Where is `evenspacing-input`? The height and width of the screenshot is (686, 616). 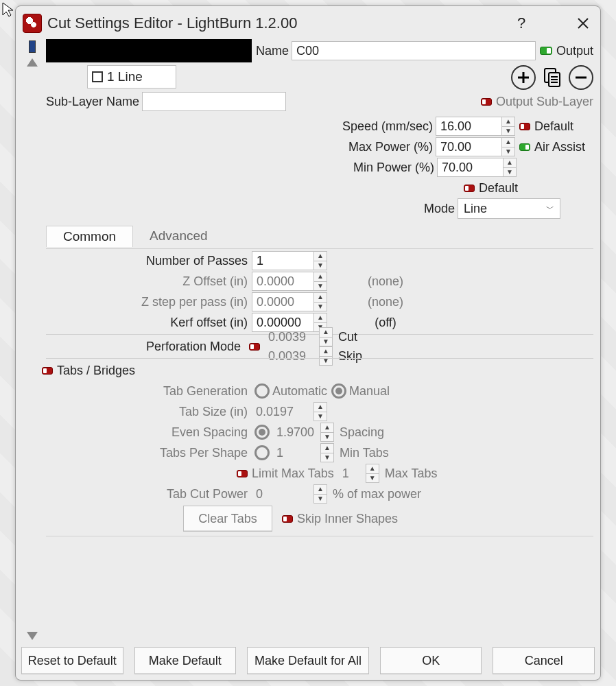
evenspacing-input is located at coordinates (296, 432).